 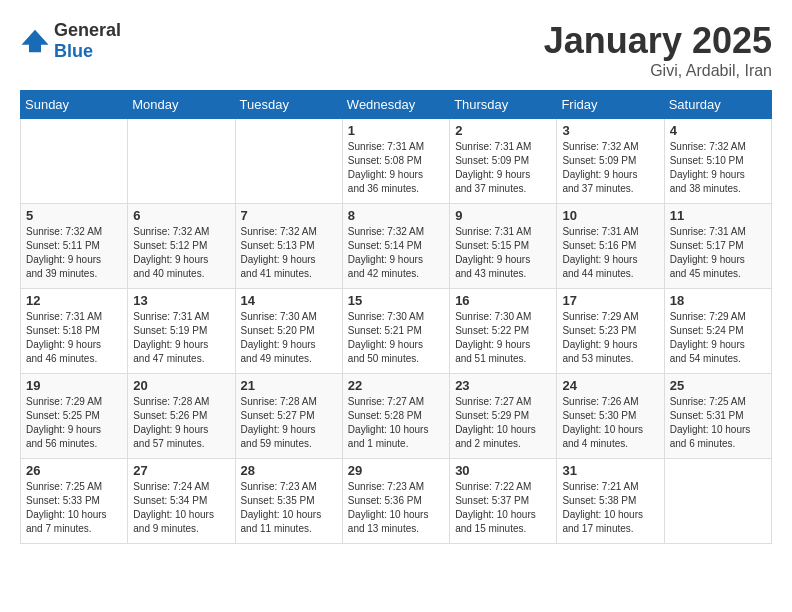 I want to click on day-number: 15, so click(x=396, y=300).